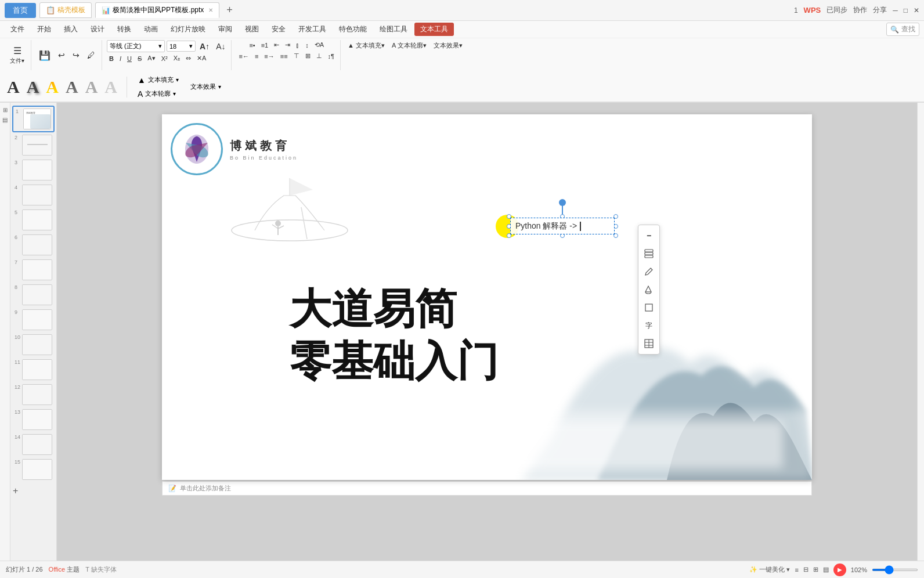 Image resolution: width=924 pixels, height=578 pixels. I want to click on float-layer-btn, so click(649, 254).